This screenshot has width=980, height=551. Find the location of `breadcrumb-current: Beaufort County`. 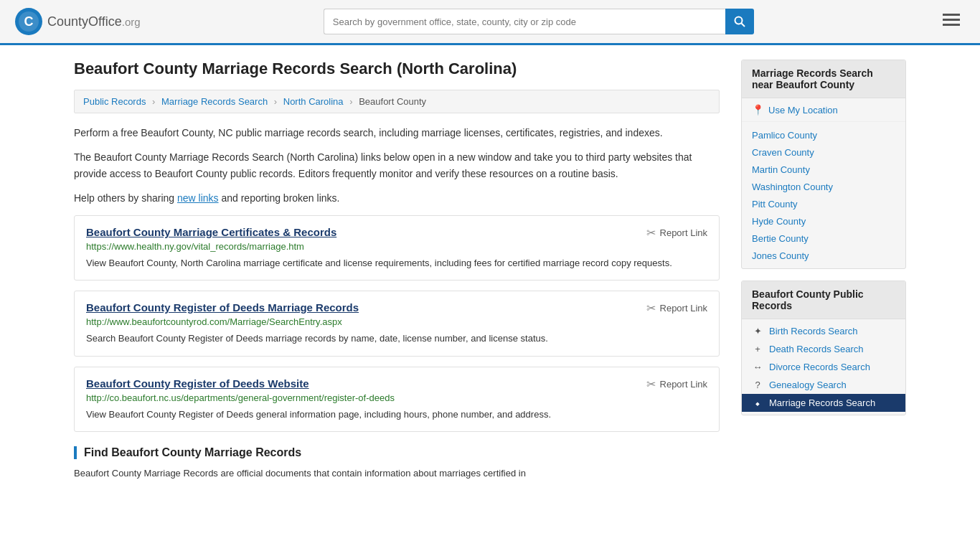

breadcrumb-current: Beaufort County is located at coordinates (392, 102).